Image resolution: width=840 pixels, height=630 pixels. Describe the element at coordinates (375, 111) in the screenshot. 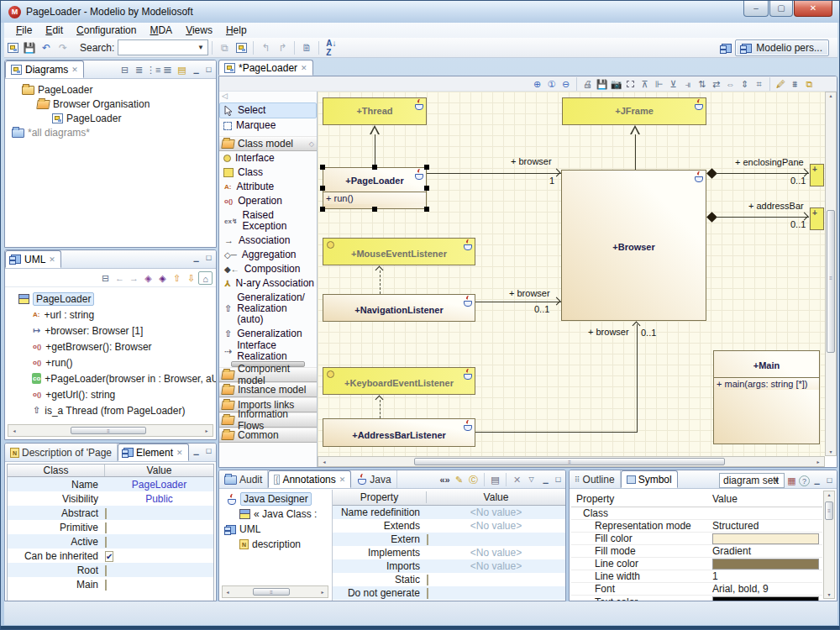

I see `class-thread: +Thread` at that location.